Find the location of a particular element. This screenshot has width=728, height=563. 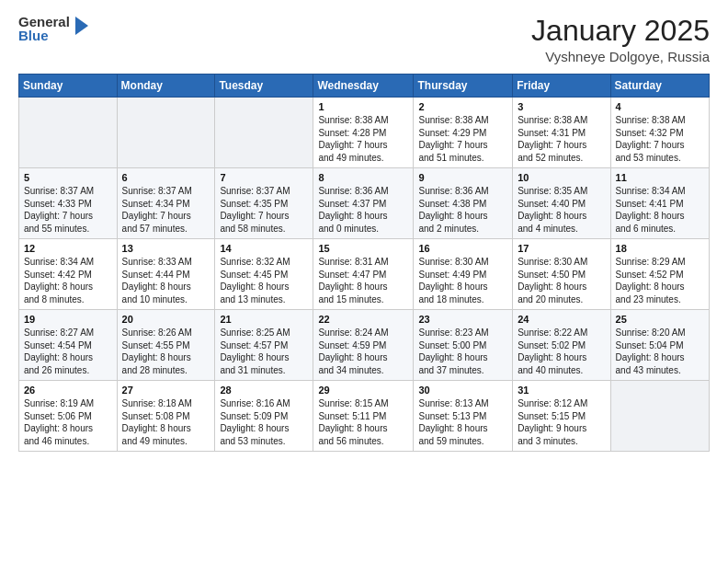

weekday-row: SundayMondayTuesdayWednesdayThursdayFrid… is located at coordinates (364, 86).